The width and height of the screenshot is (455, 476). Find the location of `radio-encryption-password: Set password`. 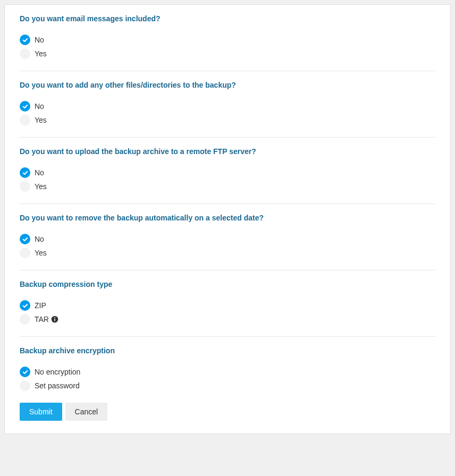

radio-encryption-password: Set password is located at coordinates (228, 386).